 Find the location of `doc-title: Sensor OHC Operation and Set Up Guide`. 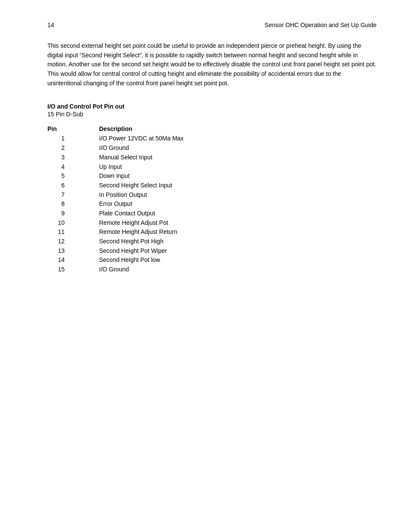

doc-title: Sensor OHC Operation and Set Up Guide is located at coordinates (321, 25).